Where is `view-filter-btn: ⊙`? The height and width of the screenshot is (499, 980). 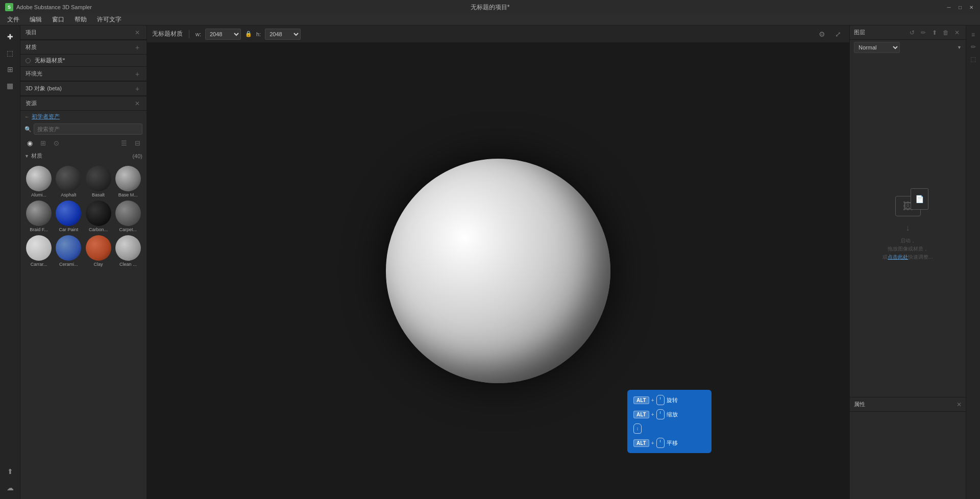
view-filter-btn: ⊙ is located at coordinates (56, 143).